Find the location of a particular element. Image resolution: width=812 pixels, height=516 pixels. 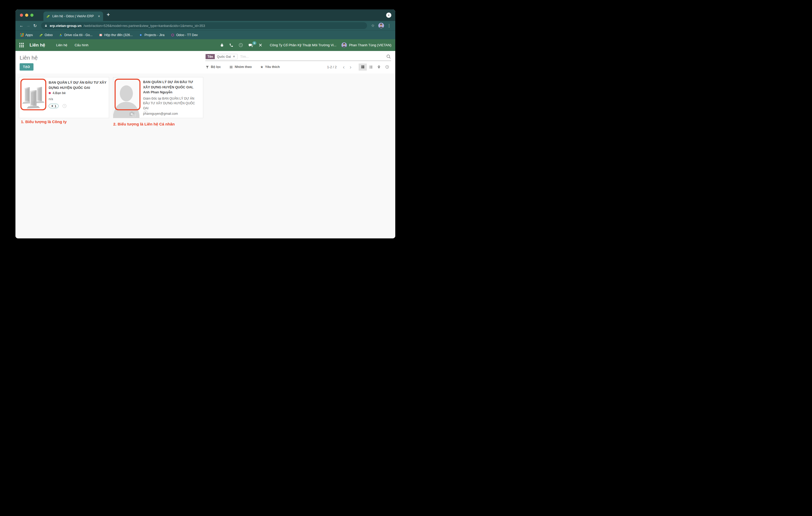

bookmark-label: Projects - Jira is located at coordinates (154, 35).